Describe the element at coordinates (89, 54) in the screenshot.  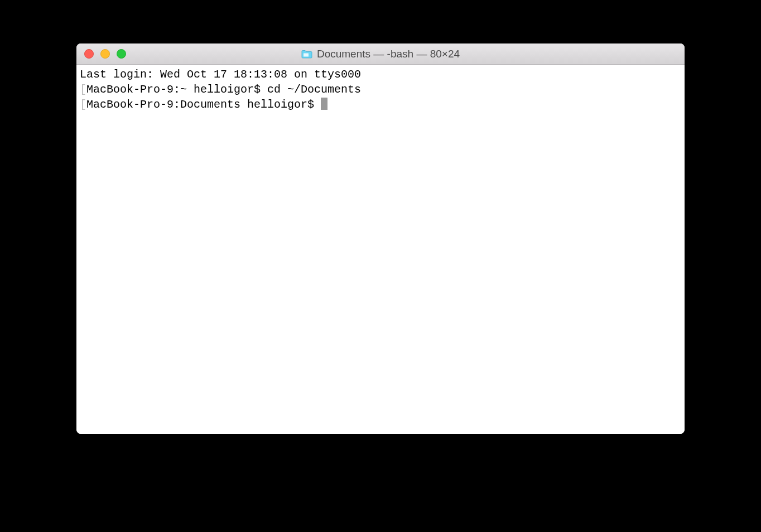
I see `close-button` at that location.